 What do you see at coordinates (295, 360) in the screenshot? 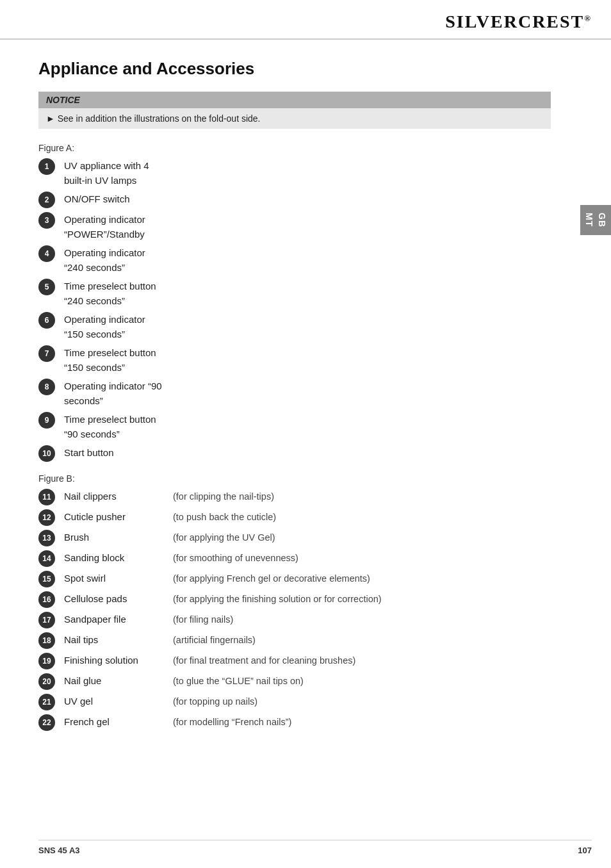
I see `list-item: 7 Time preselect button “150 seconds”` at bounding box center [295, 360].